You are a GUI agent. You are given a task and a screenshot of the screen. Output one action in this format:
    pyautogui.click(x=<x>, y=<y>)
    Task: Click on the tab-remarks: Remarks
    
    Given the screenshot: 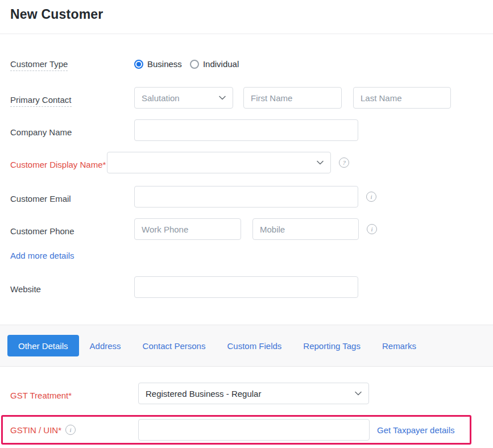 What is the action you would take?
    pyautogui.click(x=399, y=346)
    